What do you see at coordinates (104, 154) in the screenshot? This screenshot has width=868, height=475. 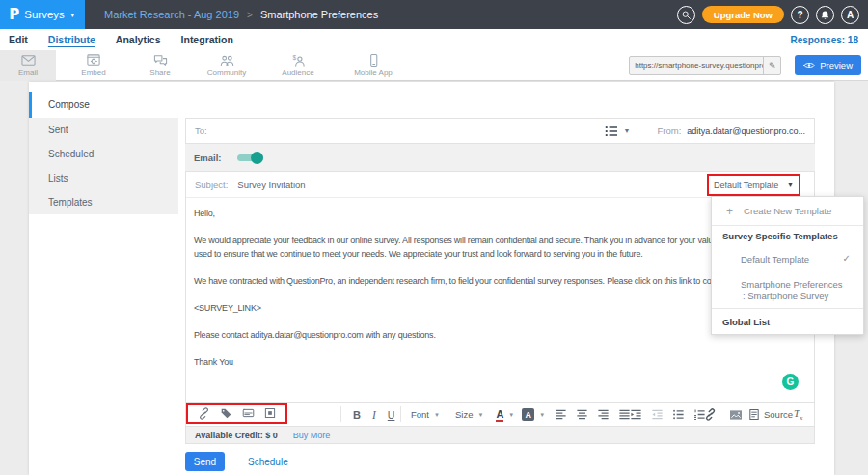 I see `sidebar-item-scheduled: Scheduled` at bounding box center [104, 154].